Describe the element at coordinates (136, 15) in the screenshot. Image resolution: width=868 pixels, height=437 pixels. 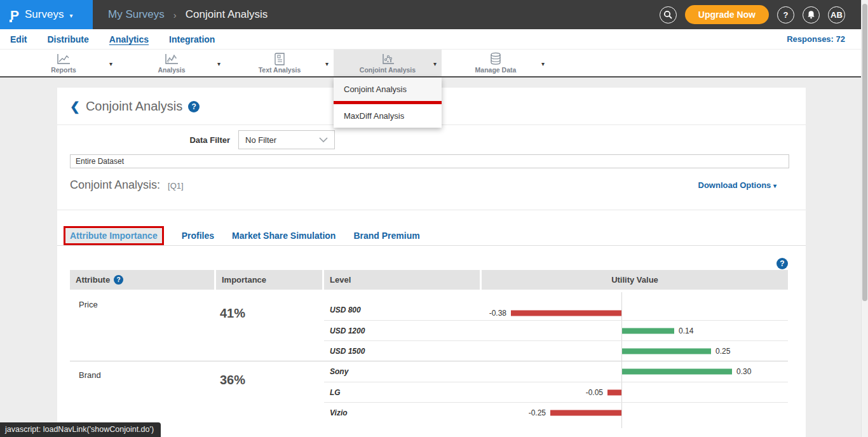
I see `breadcrumb-my-surveys: My Surveys` at that location.